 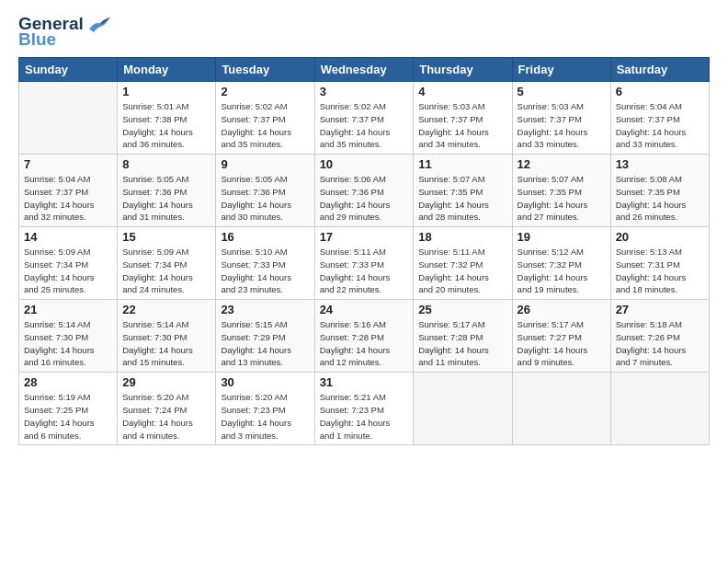 What do you see at coordinates (660, 191) in the screenshot?
I see `day-cell: 13Sunrise: 5:08 AM Sunset: 7:35 PM Dayli…` at bounding box center [660, 191].